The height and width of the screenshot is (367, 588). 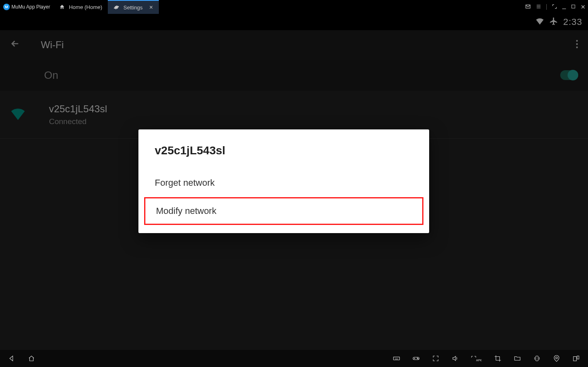 I want to click on shake-icon, so click(x=537, y=358).